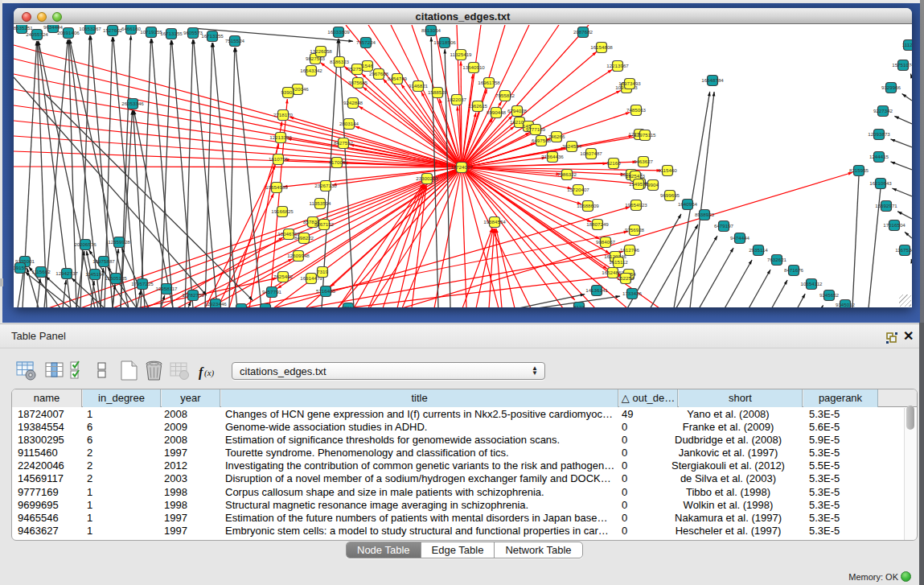  What do you see at coordinates (830, 295) in the screenshot?
I see `svg-text: 9245652` at bounding box center [830, 295].